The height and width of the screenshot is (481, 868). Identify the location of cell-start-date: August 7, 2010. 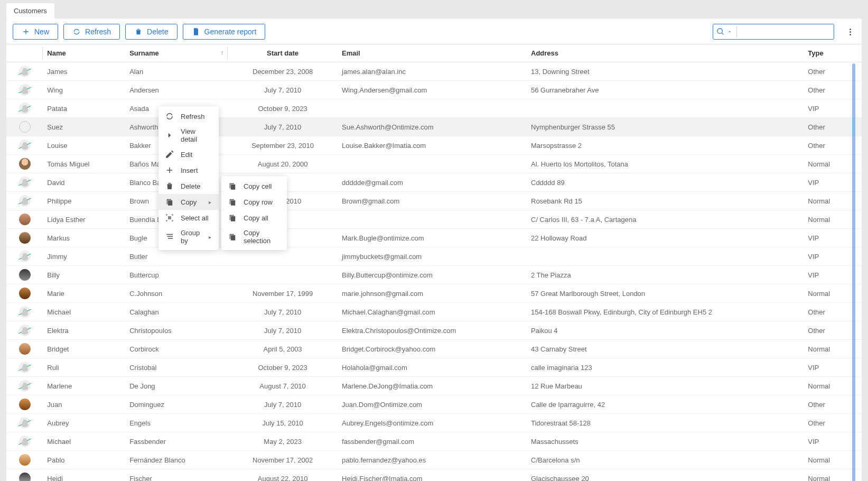
(283, 386).